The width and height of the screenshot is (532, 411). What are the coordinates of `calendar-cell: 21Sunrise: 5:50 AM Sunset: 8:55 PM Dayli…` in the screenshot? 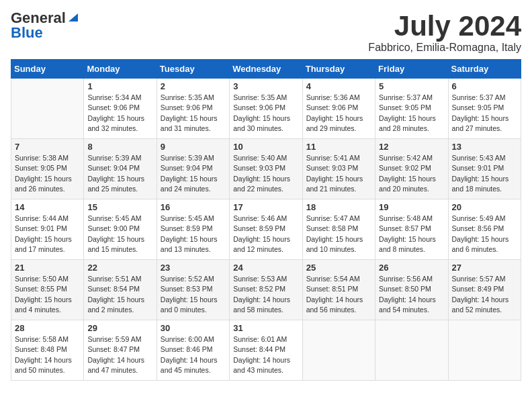 It's located at (48, 290).